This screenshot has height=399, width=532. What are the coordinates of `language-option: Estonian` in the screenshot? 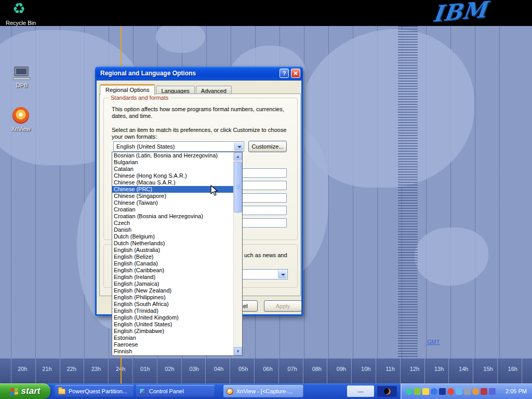 It's located at (172, 338).